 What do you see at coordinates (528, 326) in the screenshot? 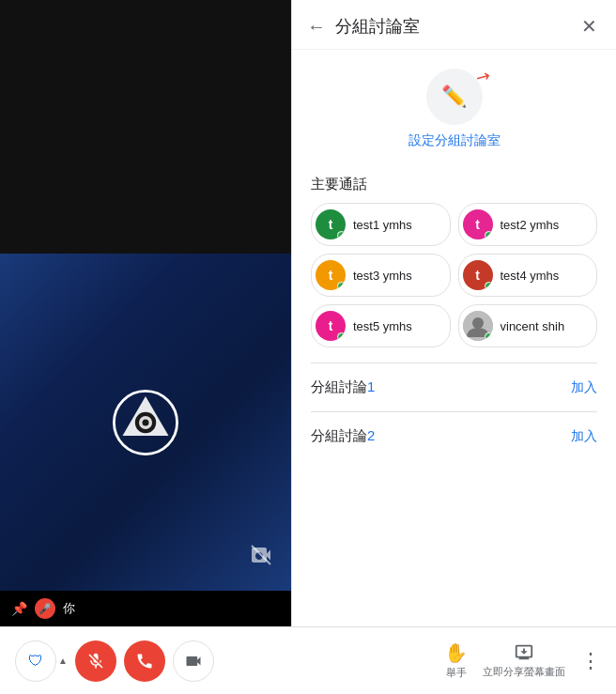
I see `participant-chip: vincent shih` at bounding box center [528, 326].